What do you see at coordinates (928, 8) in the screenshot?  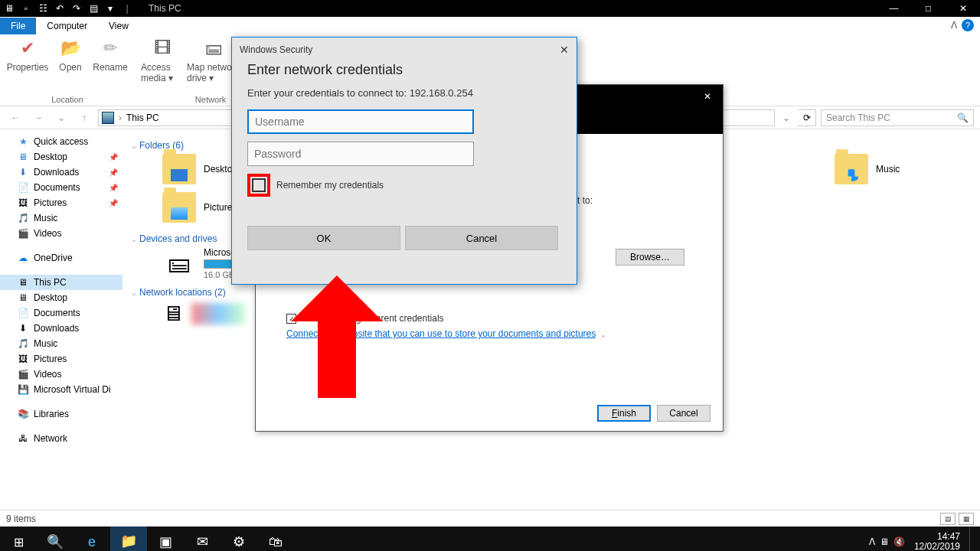 I see `maximize-button: □` at bounding box center [928, 8].